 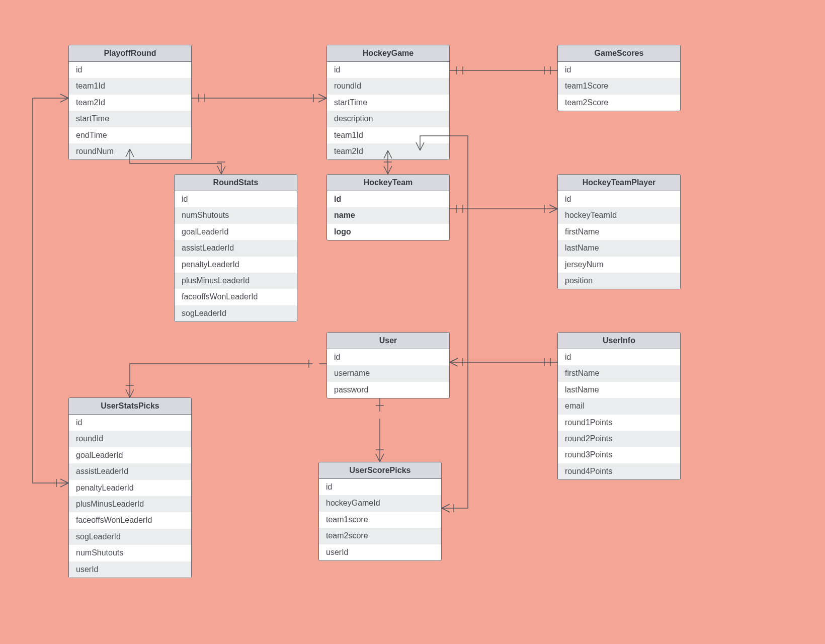 I want to click on field: endTime, so click(x=130, y=135).